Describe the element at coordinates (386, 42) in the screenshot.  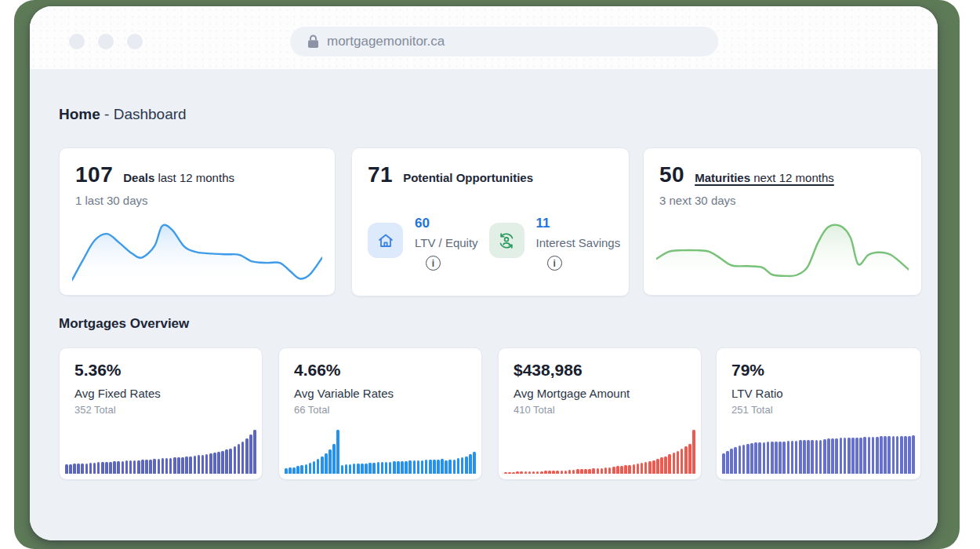
I see `url-text: mortgagemonitor.ca` at that location.